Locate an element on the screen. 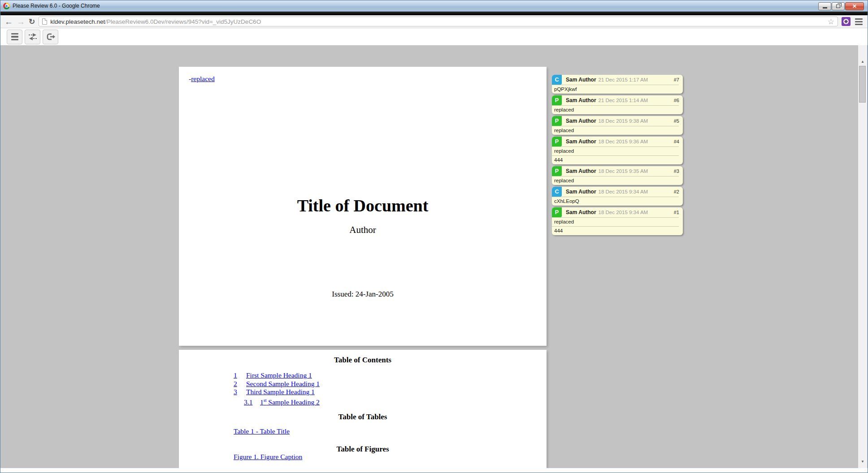  toc-row: 2Second Sample Heading 1 is located at coordinates (363, 384).